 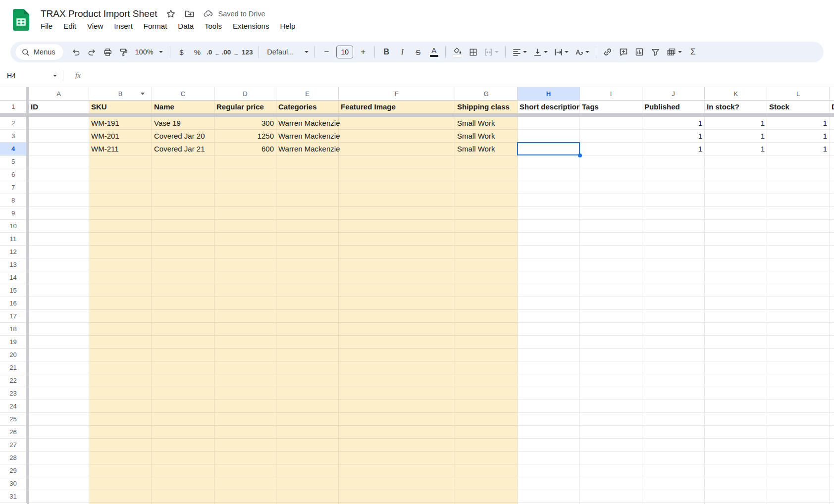 I want to click on row-header-12: 12, so click(x=13, y=252).